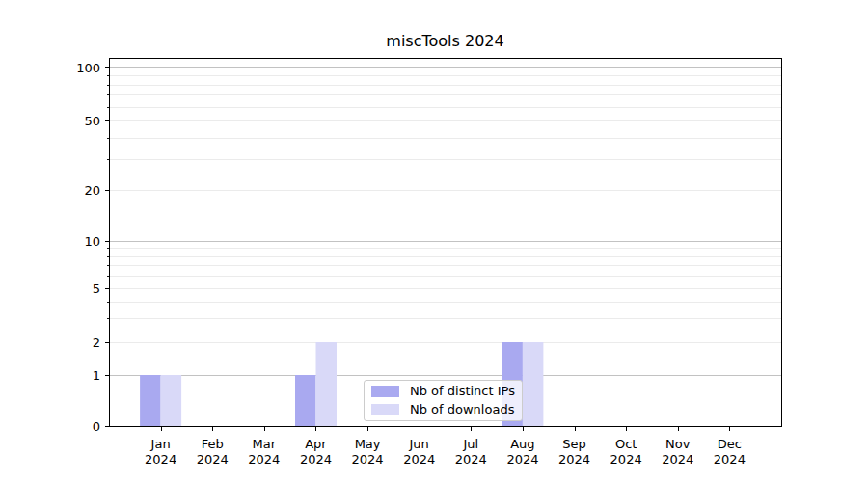 This screenshot has height=482, width=868. I want to click on y-tick-label: 2, so click(96, 343).